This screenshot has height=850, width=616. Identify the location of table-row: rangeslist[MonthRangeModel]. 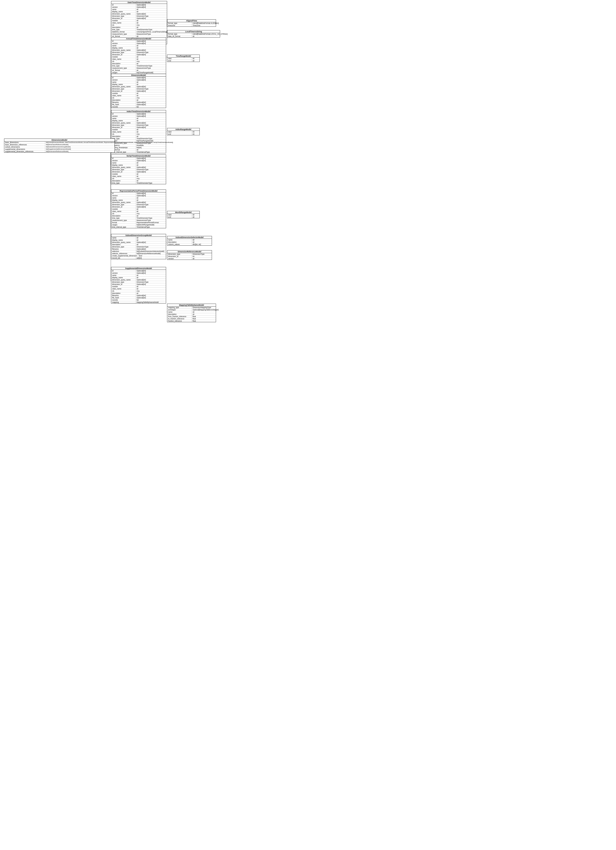
(139, 225).